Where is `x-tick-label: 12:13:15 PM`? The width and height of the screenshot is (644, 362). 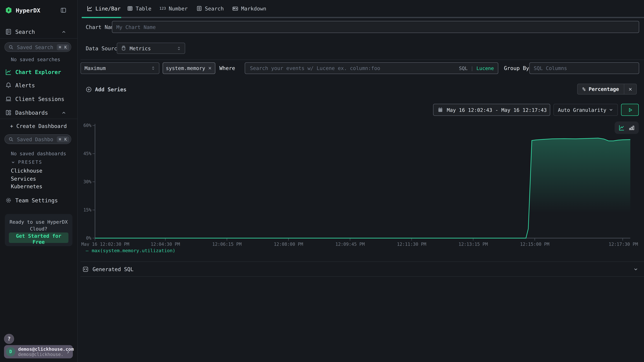 x-tick-label: 12:13:15 PM is located at coordinates (473, 244).